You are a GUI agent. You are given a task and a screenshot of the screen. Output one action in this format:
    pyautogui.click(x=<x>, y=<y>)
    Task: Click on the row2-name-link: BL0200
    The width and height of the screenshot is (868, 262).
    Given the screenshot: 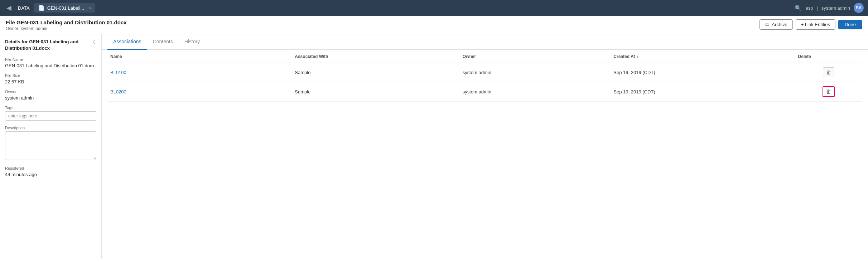 What is the action you would take?
    pyautogui.click(x=118, y=92)
    